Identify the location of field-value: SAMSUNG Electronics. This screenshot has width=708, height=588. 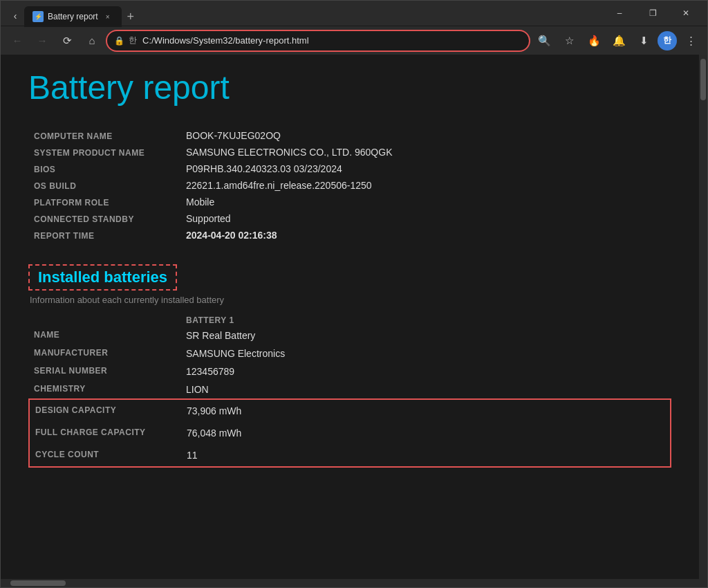
(426, 353).